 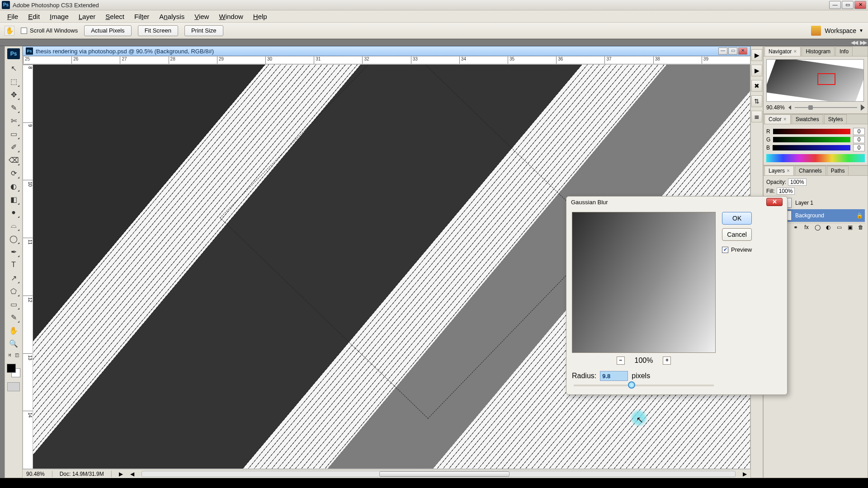 I want to click on preview-zoom-in-button: +, so click(x=667, y=361).